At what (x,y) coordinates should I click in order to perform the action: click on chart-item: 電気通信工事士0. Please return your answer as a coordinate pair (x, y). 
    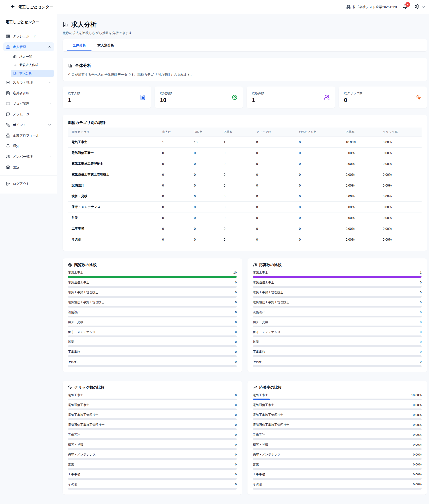
    Looking at the image, I should click on (152, 407).